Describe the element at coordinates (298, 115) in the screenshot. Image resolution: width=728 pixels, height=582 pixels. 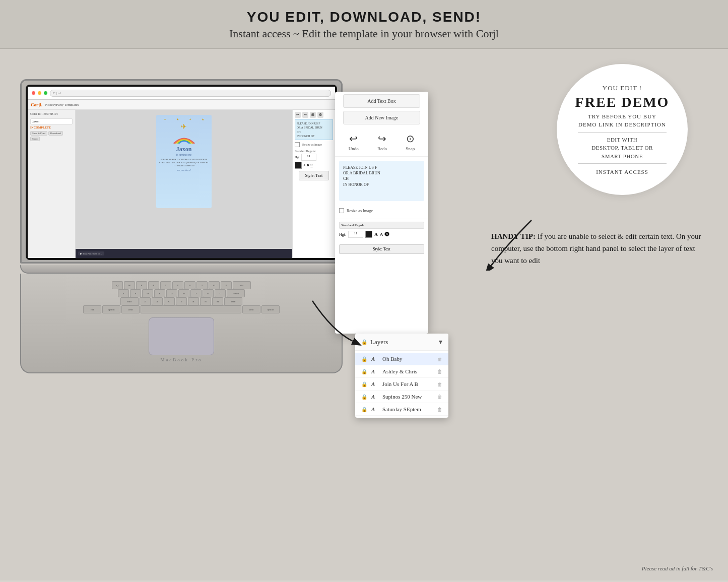
I see `undo-icon: ↩` at that location.